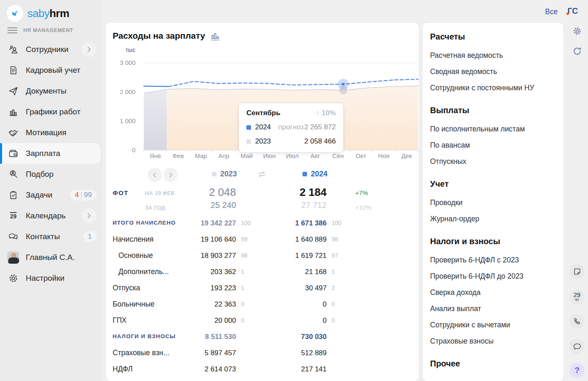 The width and height of the screenshot is (588, 381). I want to click on y-axis-tick: 1 000, so click(124, 121).